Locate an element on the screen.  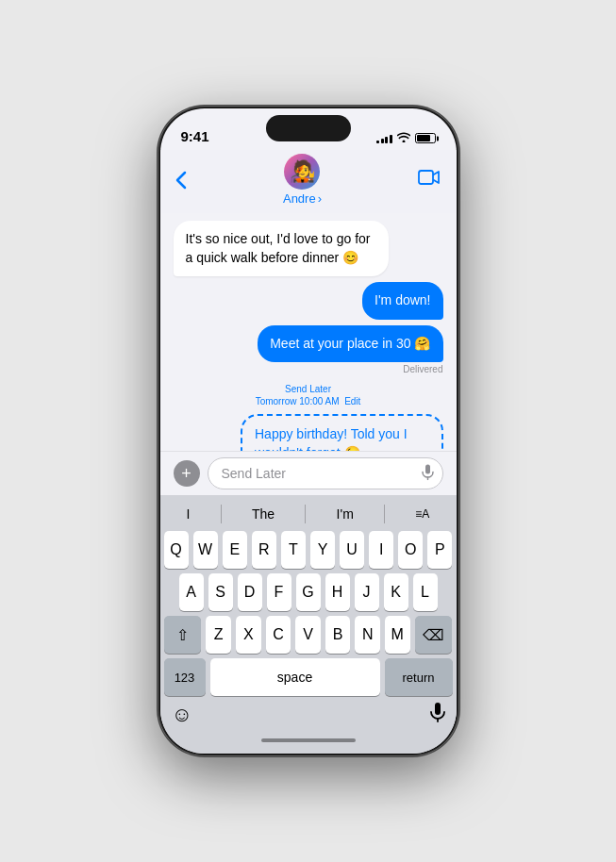
shift-key: ⇧ is located at coordinates (183, 635).